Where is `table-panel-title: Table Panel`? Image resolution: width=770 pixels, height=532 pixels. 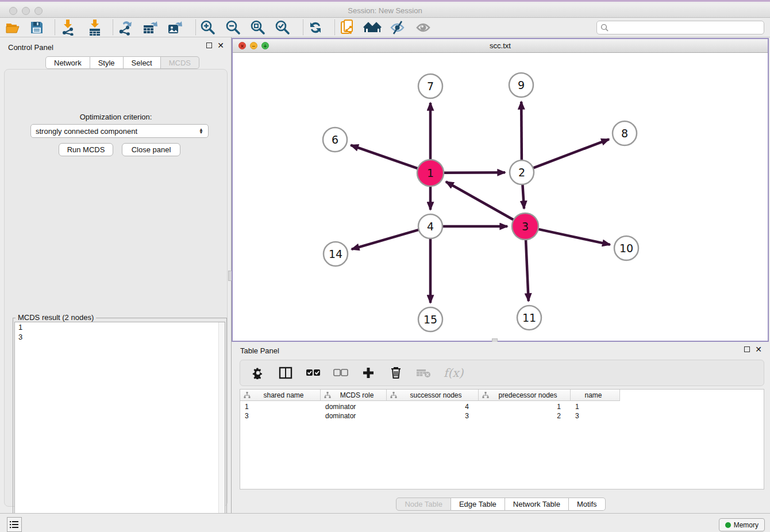 table-panel-title: Table Panel is located at coordinates (260, 350).